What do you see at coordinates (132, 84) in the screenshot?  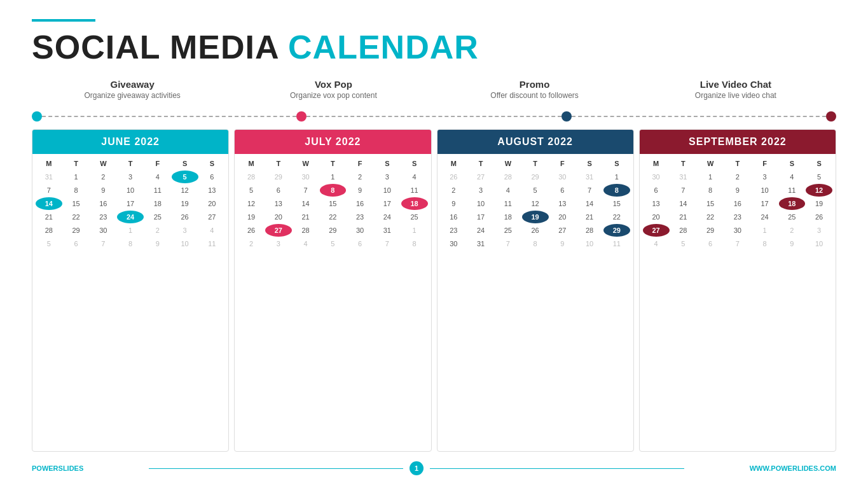 I see `category-giveaway-title: Giveaway` at bounding box center [132, 84].